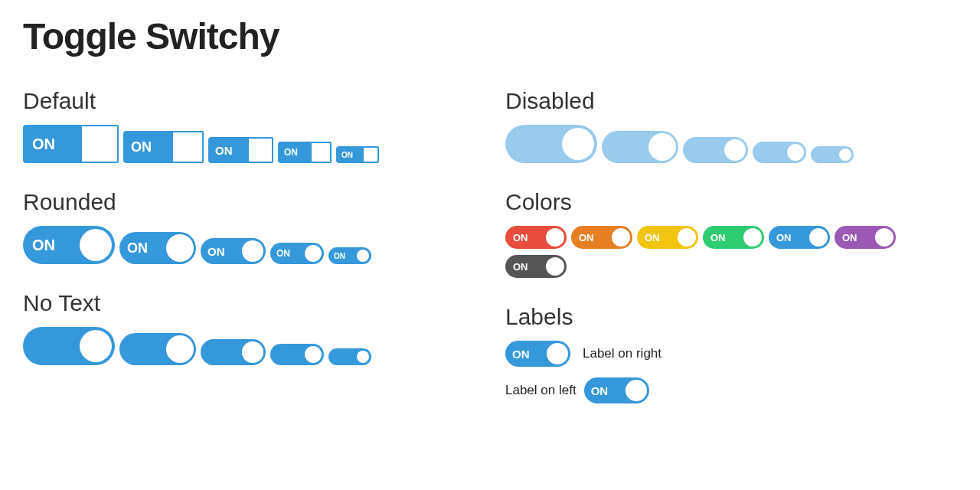 This screenshot has height=490, width=980. I want to click on toggle-color-red: ON, so click(536, 237).